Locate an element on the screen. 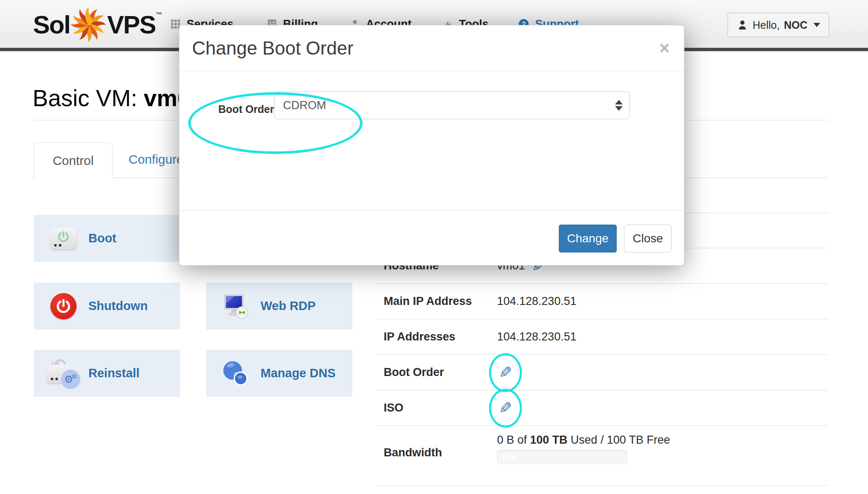 This screenshot has width=868, height=494. reinstall-label: Reinstall is located at coordinates (114, 373).